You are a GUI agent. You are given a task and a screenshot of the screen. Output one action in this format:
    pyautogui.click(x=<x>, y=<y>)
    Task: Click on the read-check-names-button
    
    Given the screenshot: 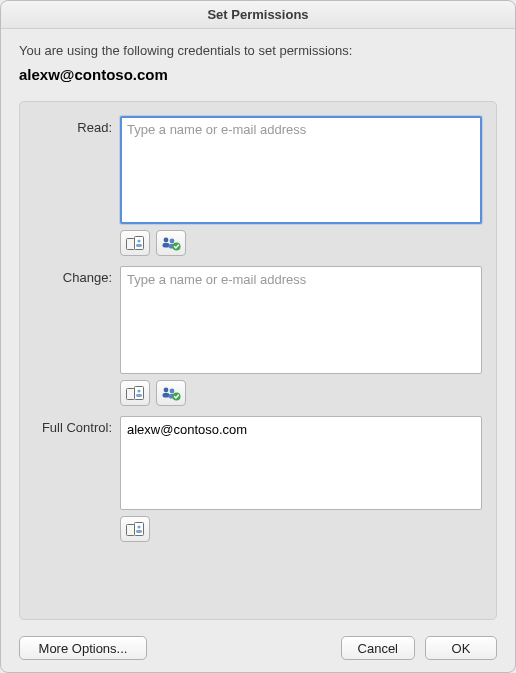 What is the action you would take?
    pyautogui.click(x=171, y=243)
    